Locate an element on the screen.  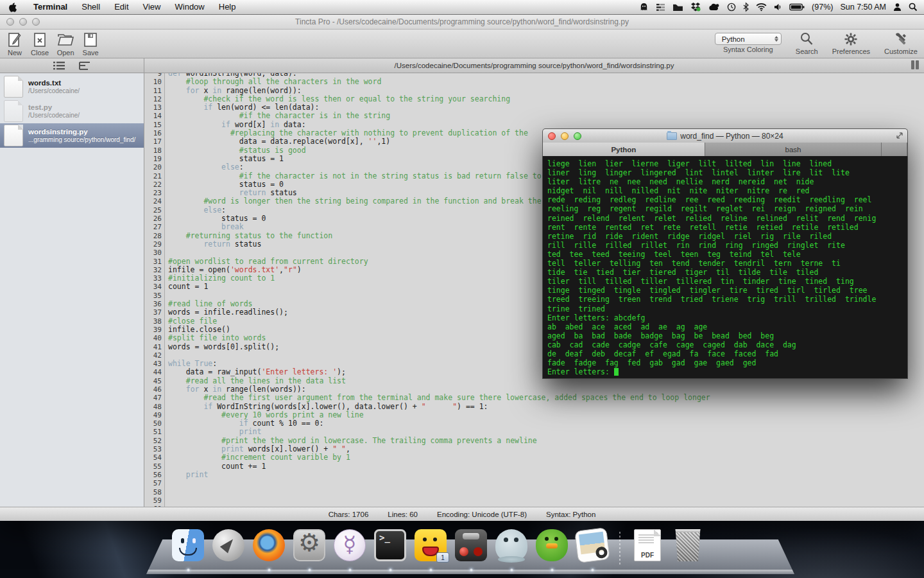
line-number: 41 is located at coordinates (155, 347).